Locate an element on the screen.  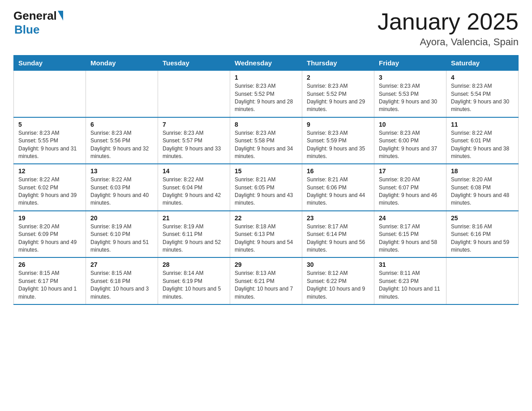
day-number: 13 is located at coordinates (122, 171).